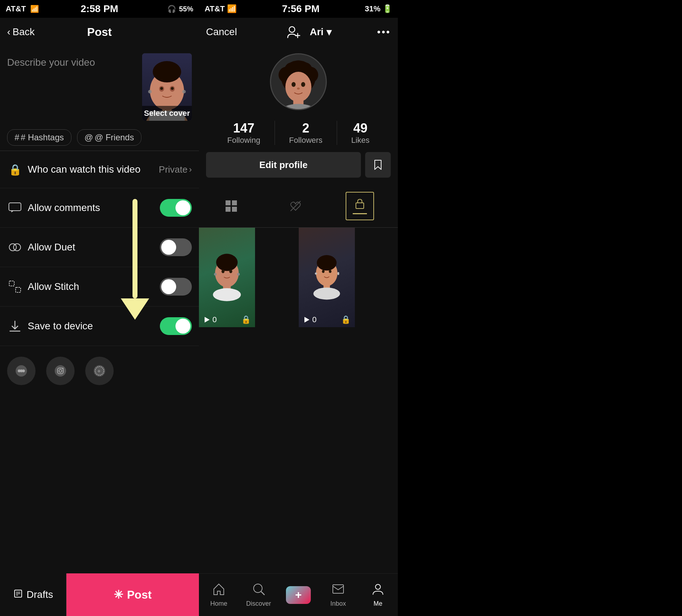 This screenshot has height=616, width=682. Describe the element at coordinates (293, 32) in the screenshot. I see `add-friend-button` at that location.